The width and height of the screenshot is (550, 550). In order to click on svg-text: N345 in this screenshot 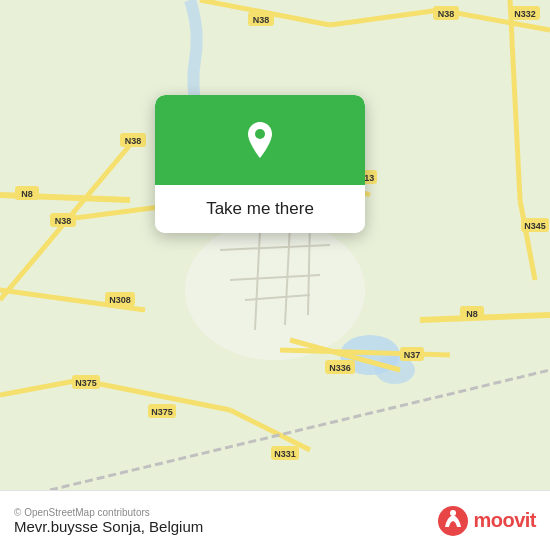, I will do `click(535, 226)`.